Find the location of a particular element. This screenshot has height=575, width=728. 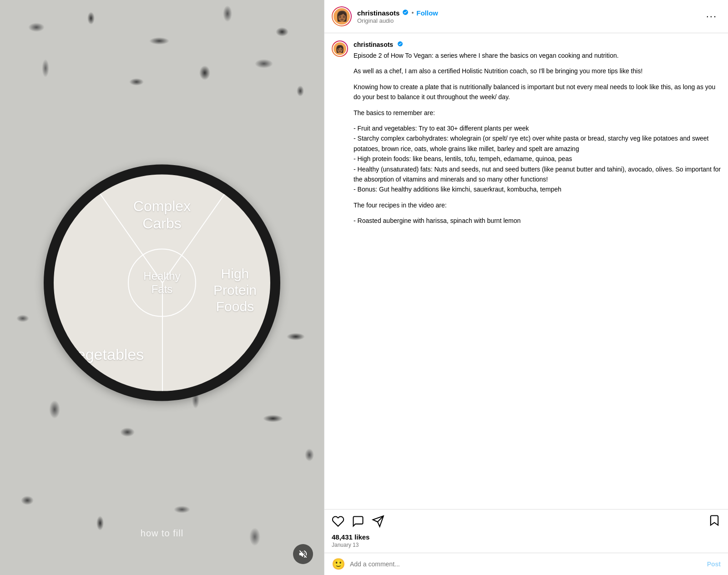

likes-date: 48,431 likes January 13 is located at coordinates (526, 543).